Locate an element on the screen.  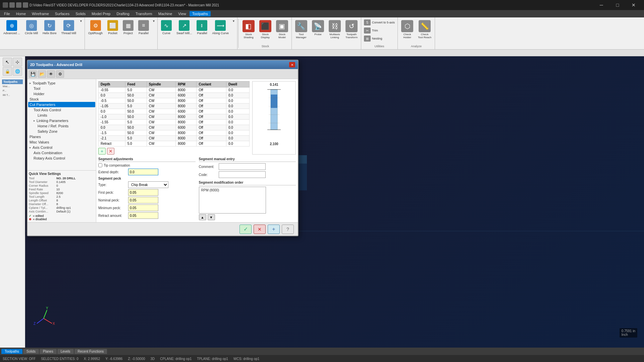
menu-file: File is located at coordinates (7, 14).